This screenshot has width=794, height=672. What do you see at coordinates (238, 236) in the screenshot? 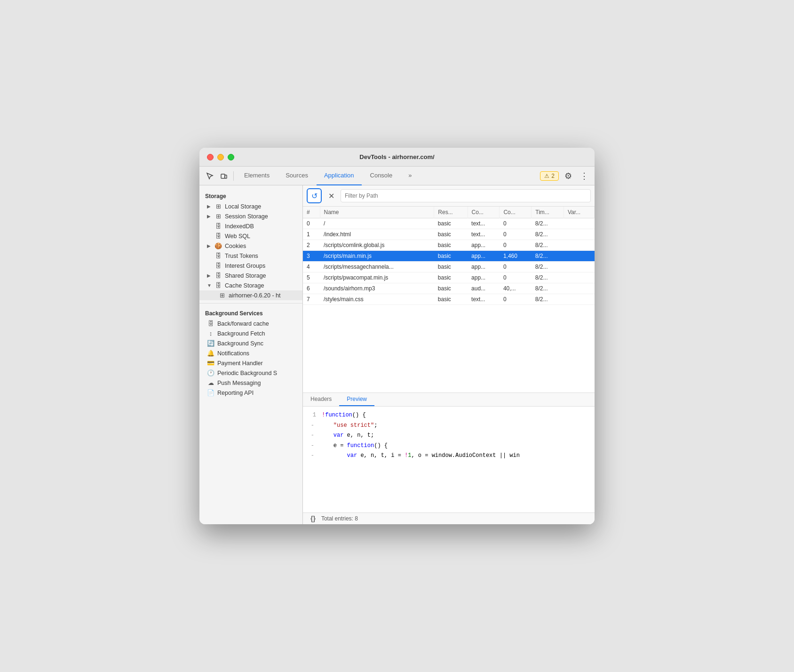
I see `sidebar-item-label: Web SQL` at bounding box center [238, 236].